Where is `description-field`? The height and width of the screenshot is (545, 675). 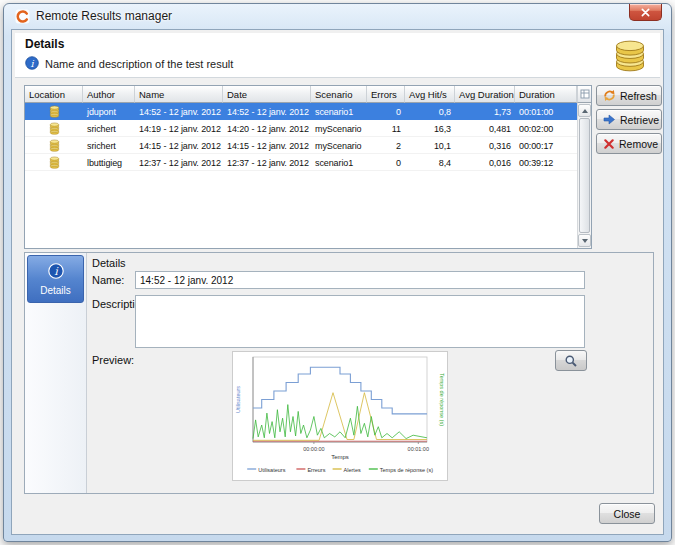
description-field is located at coordinates (360, 322).